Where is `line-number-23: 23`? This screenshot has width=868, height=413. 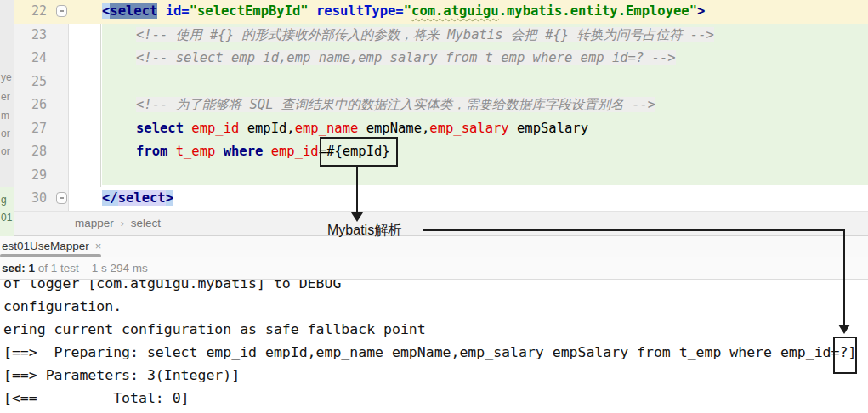 line-number-23: 23 is located at coordinates (31, 36).